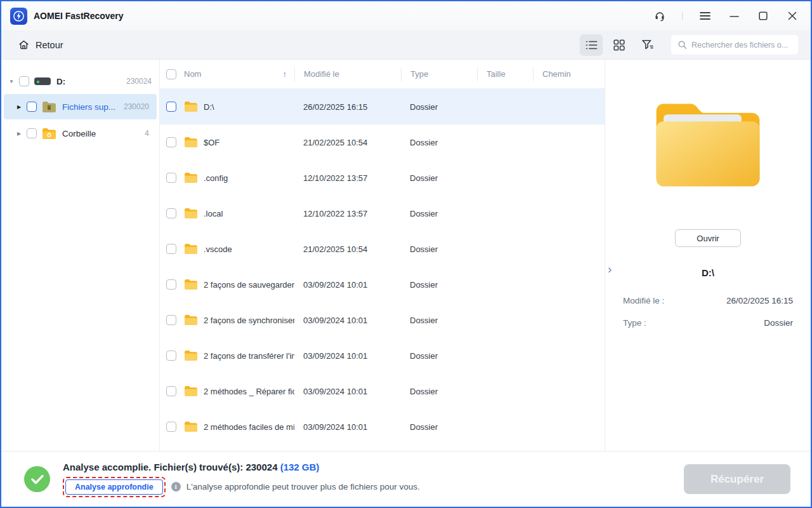  What do you see at coordinates (24, 81) in the screenshot?
I see `drive-checkbox` at bounding box center [24, 81].